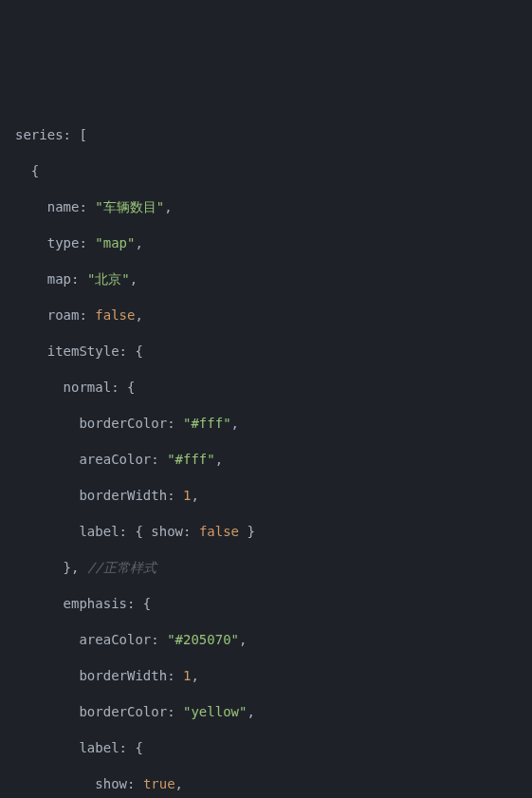 This screenshot has height=798, width=532. Describe the element at coordinates (273, 279) in the screenshot. I see `code-line: map: "北京",` at that location.